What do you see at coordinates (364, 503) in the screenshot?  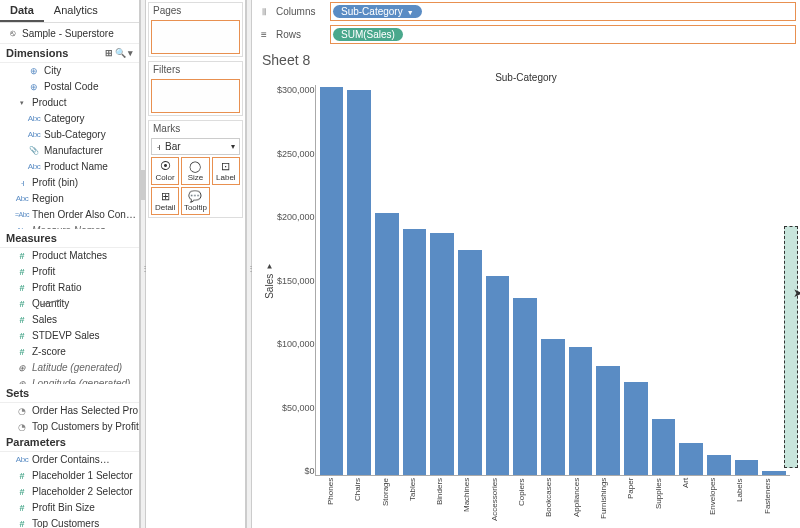 I see `x-label: Chairs` at bounding box center [364, 503].